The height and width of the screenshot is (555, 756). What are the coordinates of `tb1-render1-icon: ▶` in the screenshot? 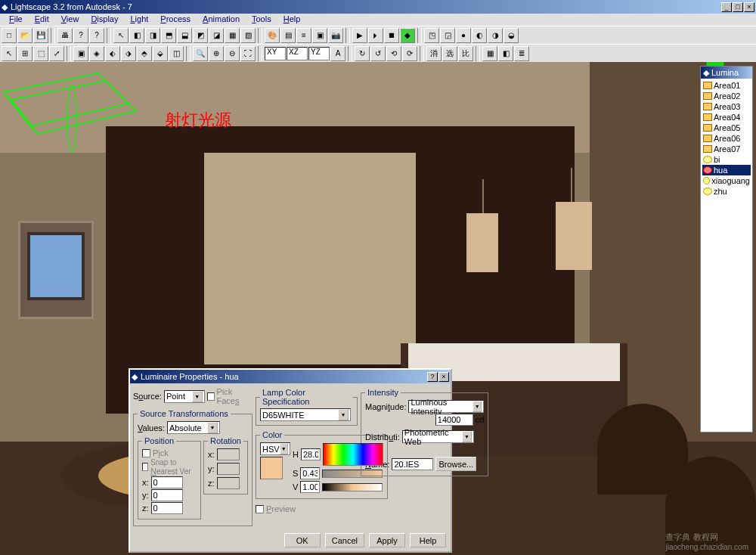 It's located at (360, 36).